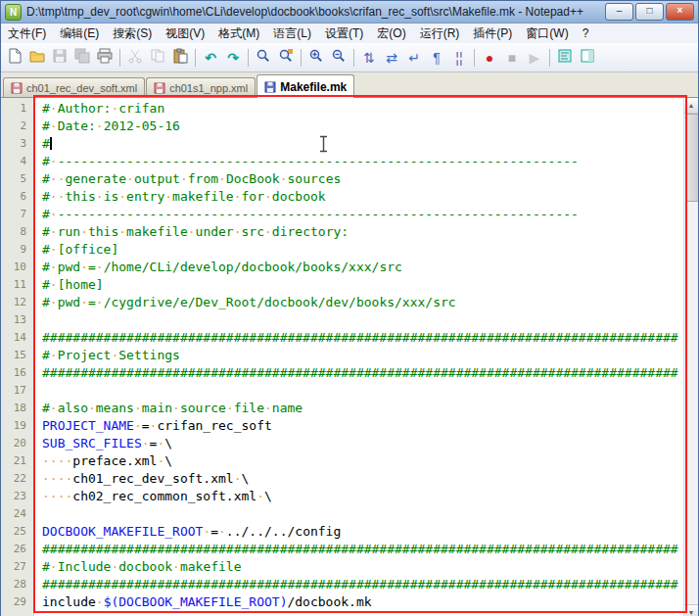 Image resolution: width=699 pixels, height=616 pixels. I want to click on code-line: #·pwd·=·/home/CLi/develop/docbook/books/…, so click(370, 267).